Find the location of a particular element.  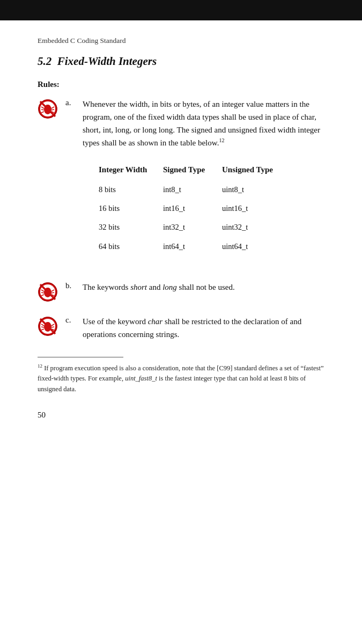

col-header-unsigned: Unsigned Type is located at coordinates (255, 171).